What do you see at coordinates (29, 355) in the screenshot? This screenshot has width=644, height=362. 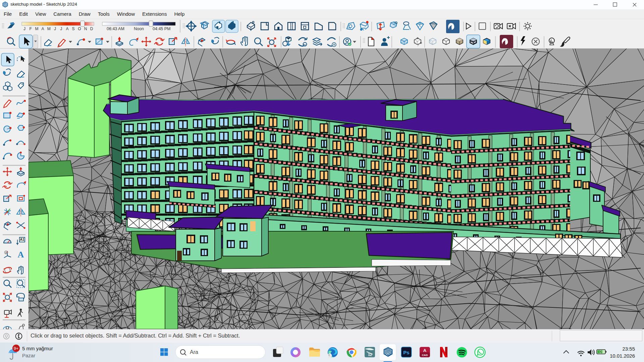 I see `svg-text: Pazar` at bounding box center [29, 355].